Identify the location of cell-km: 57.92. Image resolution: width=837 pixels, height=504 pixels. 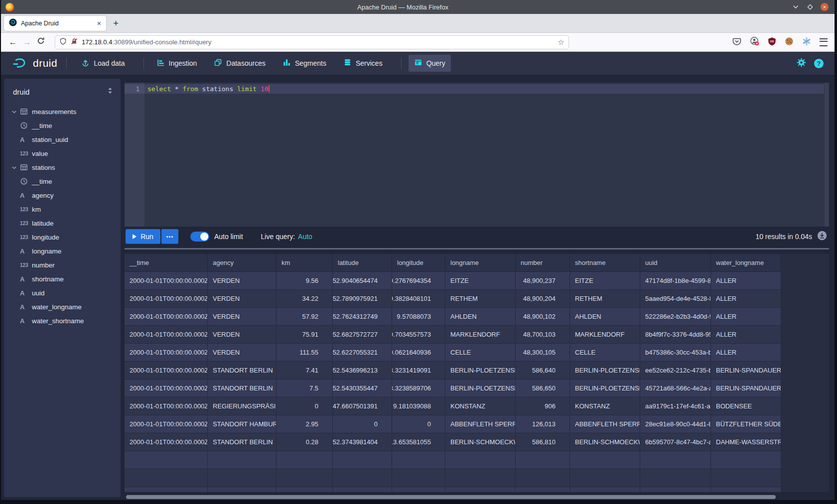
(305, 317).